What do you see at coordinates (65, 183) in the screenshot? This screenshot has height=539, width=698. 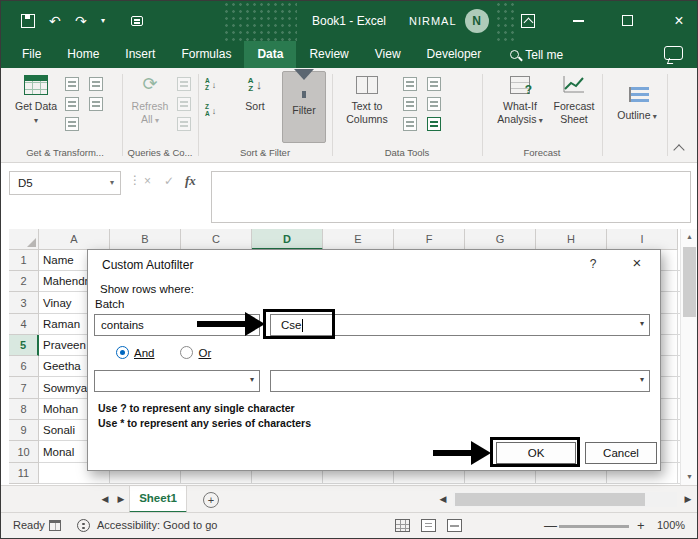 I see `name-box: D5 ▾` at bounding box center [65, 183].